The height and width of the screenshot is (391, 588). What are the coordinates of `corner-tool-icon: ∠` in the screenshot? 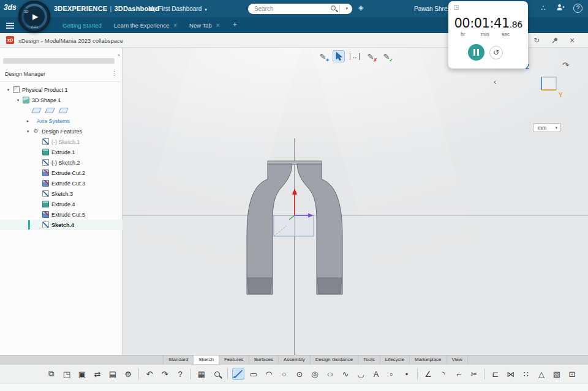 It's located at (428, 374).